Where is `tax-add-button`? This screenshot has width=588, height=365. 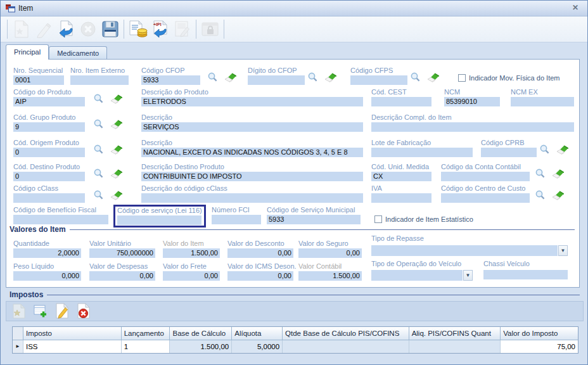
tax-add-button is located at coordinates (41, 312).